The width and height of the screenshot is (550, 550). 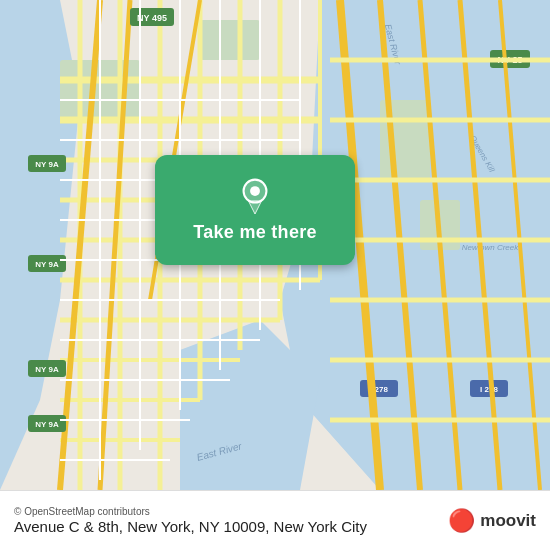 I want to click on bottom-info: © OpenStreetMap contributors Avenue C & …, so click(x=190, y=520).